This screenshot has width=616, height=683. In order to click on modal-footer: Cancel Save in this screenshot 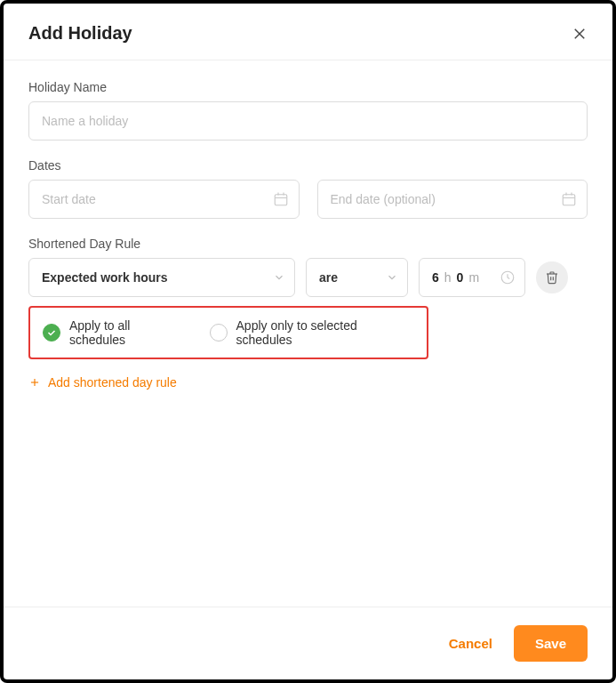, I will do `click(308, 643)`.